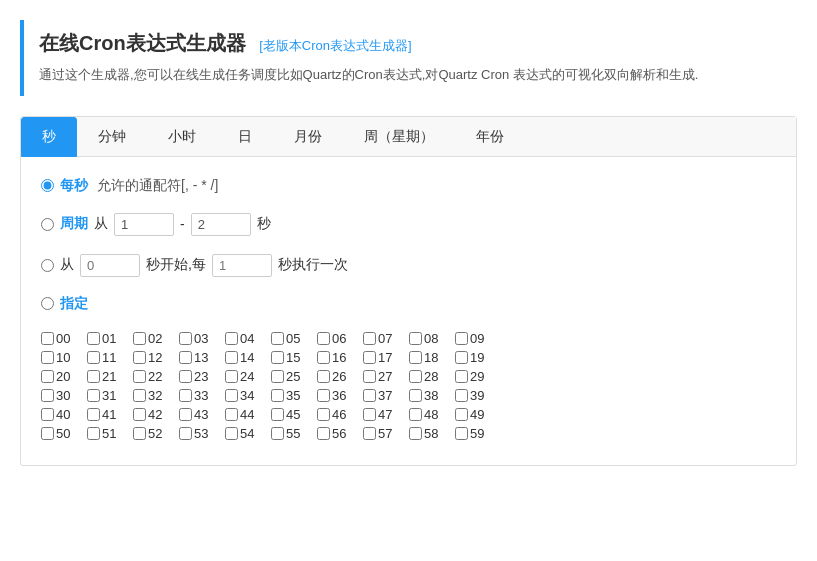 The image size is (817, 561). I want to click on list-item: 24, so click(247, 376).